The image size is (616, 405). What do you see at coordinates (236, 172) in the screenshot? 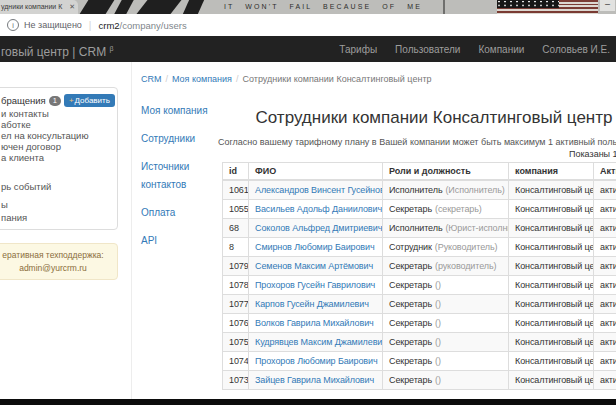
I see `column-header-0: id` at bounding box center [236, 172].